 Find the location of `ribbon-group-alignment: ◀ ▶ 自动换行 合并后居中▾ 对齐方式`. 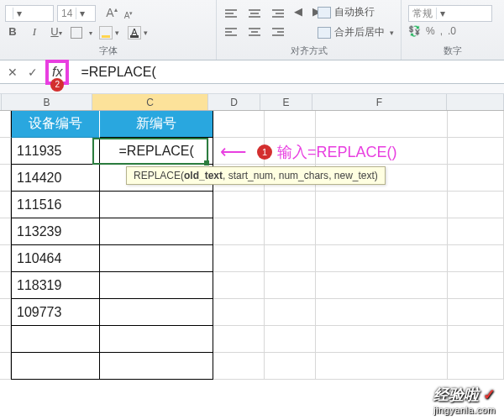

ribbon-group-alignment: ◀ ▶ 自动换行 合并后居中▾ 对齐方式 is located at coordinates (309, 30).